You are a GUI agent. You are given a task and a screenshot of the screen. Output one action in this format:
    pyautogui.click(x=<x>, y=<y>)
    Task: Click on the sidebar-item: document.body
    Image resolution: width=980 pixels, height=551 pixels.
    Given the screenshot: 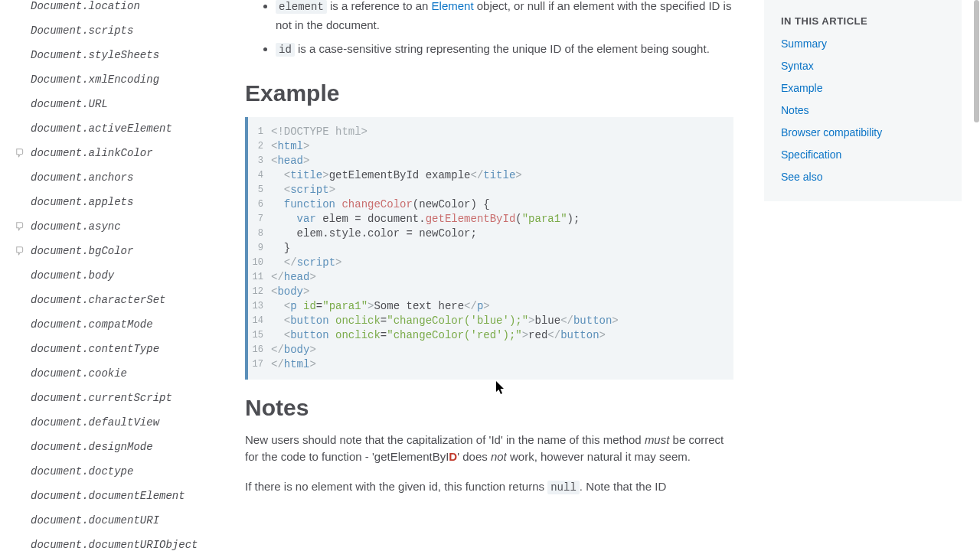 What is the action you would take?
    pyautogui.click(x=122, y=276)
    